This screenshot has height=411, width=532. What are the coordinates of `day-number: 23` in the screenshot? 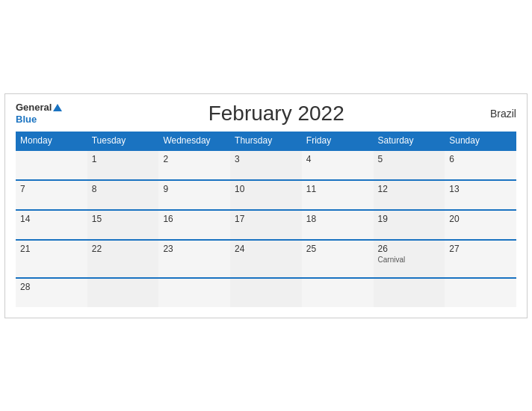 It's located at (194, 249).